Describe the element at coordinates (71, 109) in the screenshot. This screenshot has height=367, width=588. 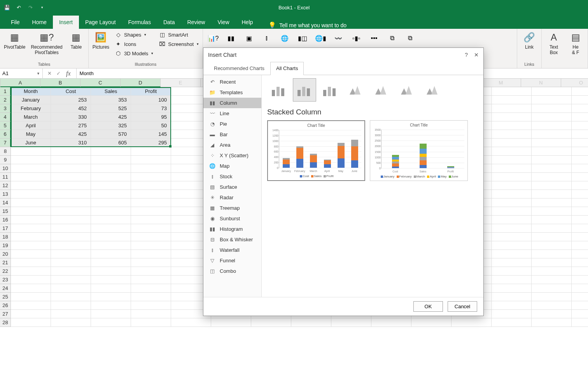
I see `cell: 452` at that location.